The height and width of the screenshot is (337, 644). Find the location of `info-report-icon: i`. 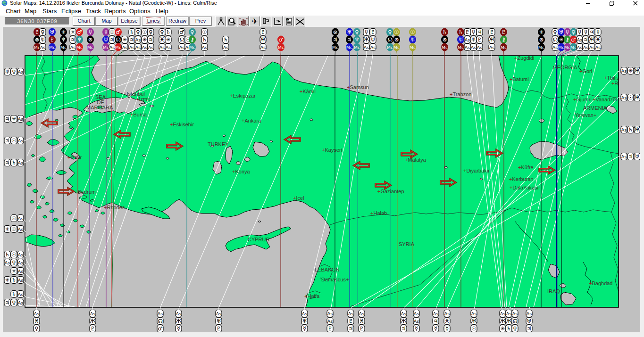

info-report-icon: i is located at coordinates (289, 21).